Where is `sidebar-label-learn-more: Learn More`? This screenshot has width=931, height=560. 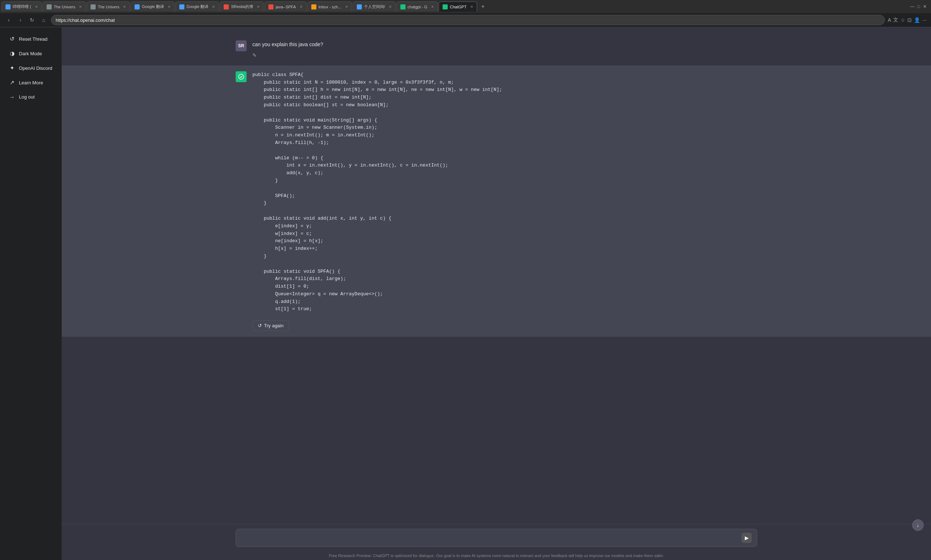 sidebar-label-learn-more: Learn More is located at coordinates (31, 83).